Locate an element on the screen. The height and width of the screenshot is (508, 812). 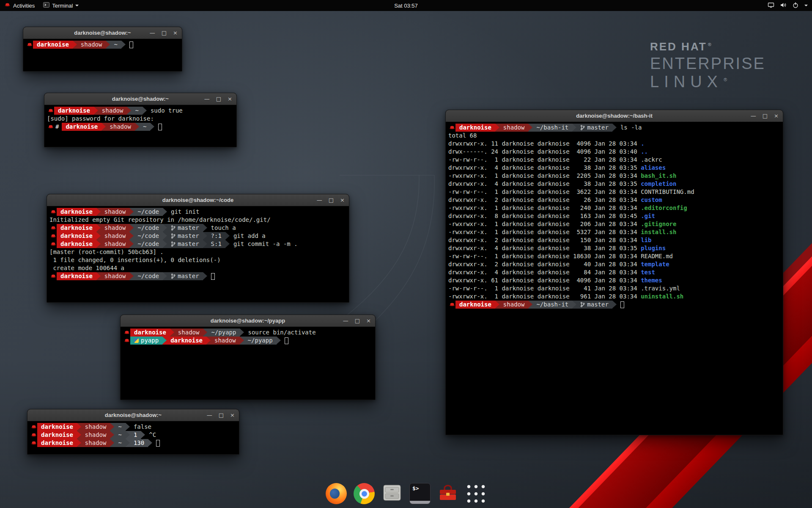
prompt-segment-venv: pyapp is located at coordinates (146, 340).